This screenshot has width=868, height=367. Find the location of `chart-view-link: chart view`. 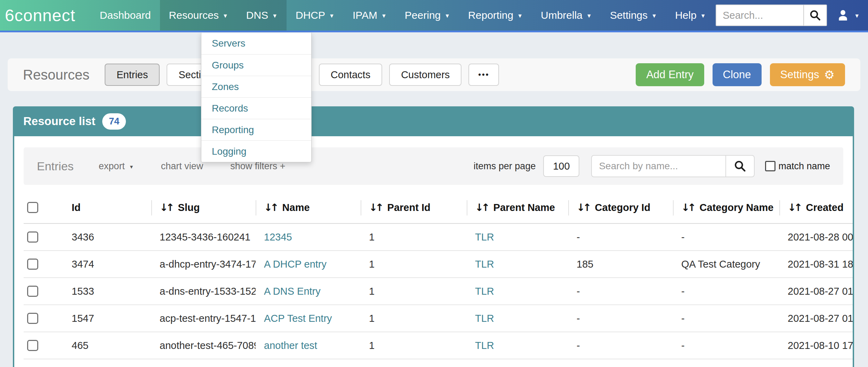

chart-view-link: chart view is located at coordinates (182, 166).